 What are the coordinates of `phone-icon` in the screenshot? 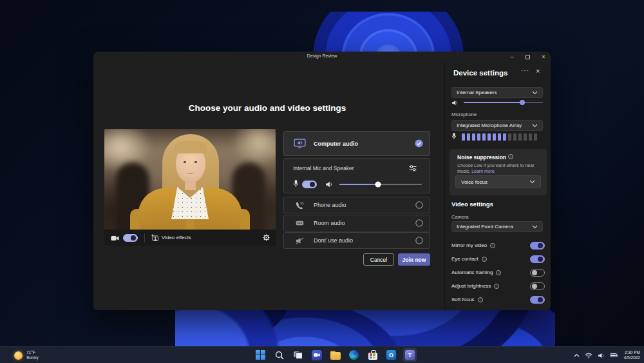 It's located at (299, 205).